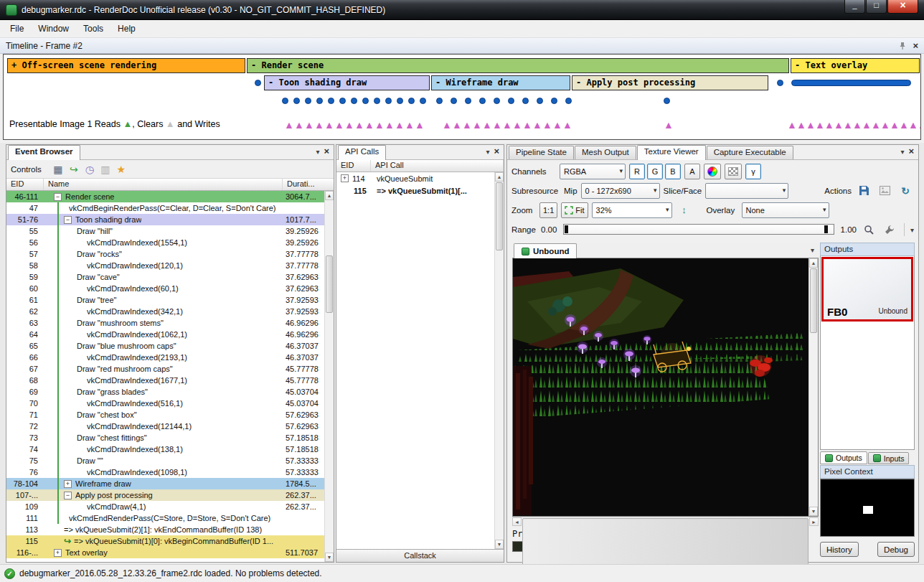 This screenshot has height=582, width=924. What do you see at coordinates (126, 66) in the screenshot?
I see `timeline-marker-bar: + Off-screen scene rendering` at bounding box center [126, 66].